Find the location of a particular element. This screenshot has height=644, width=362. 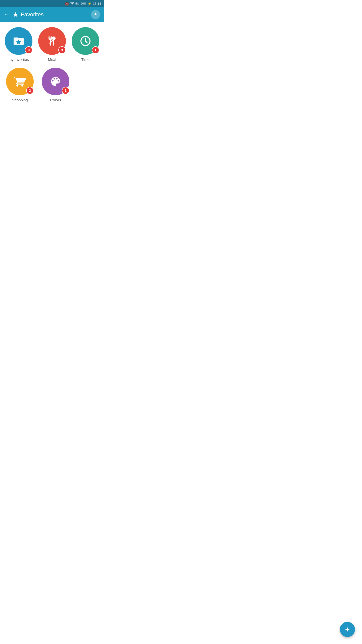

mute-icon: 🔇 is located at coordinates (67, 4).